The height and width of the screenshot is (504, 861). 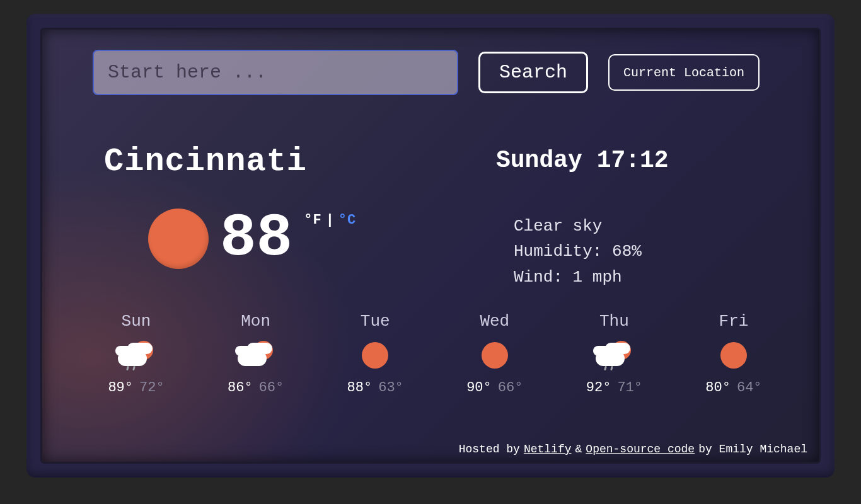 I want to click on search-bar: Search Current Location, so click(x=426, y=72).